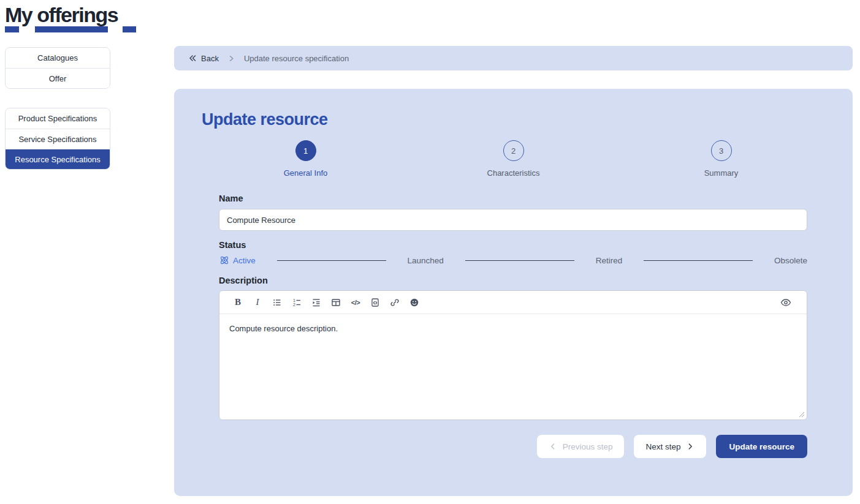 This screenshot has width=860, height=504. I want to click on code-icon: </>, so click(356, 303).